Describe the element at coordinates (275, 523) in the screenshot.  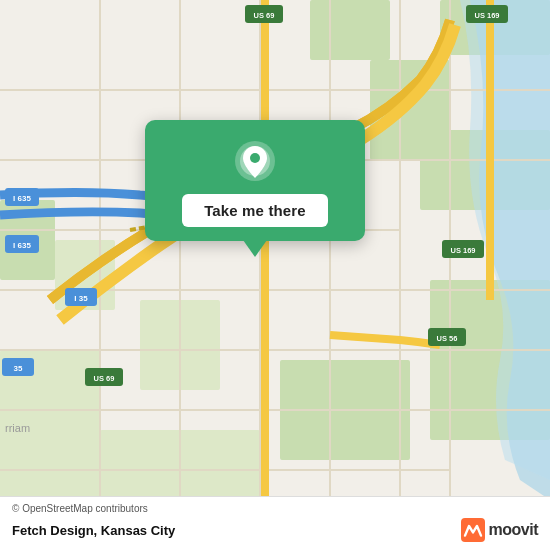
I see `bottom-bar: © OpenStreetMap contributors Fetch Desig…` at that location.